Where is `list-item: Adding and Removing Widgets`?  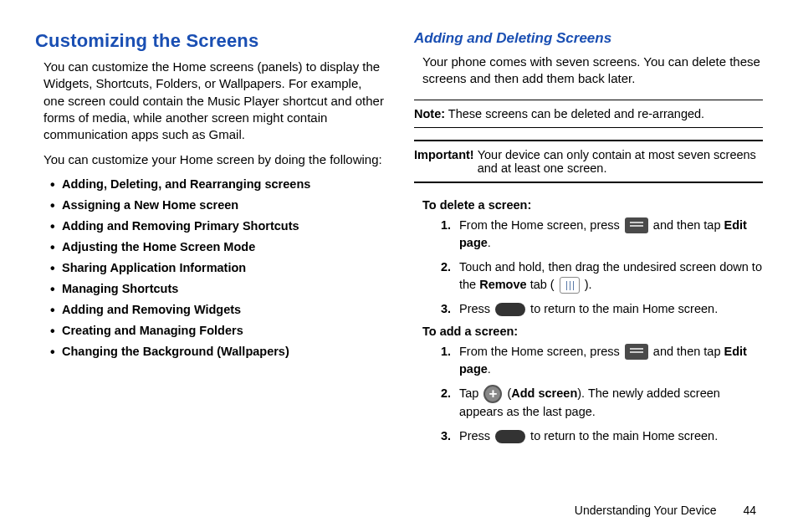 list-item: Adding and Removing Widgets is located at coordinates (217, 309).